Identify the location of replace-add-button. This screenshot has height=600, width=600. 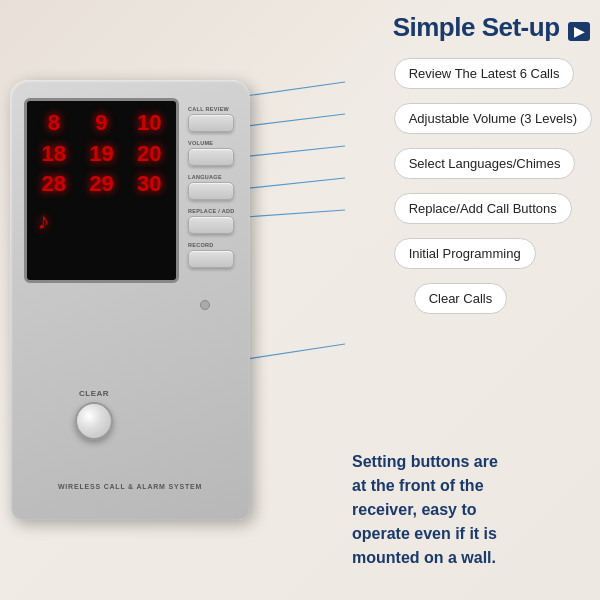
(211, 225).